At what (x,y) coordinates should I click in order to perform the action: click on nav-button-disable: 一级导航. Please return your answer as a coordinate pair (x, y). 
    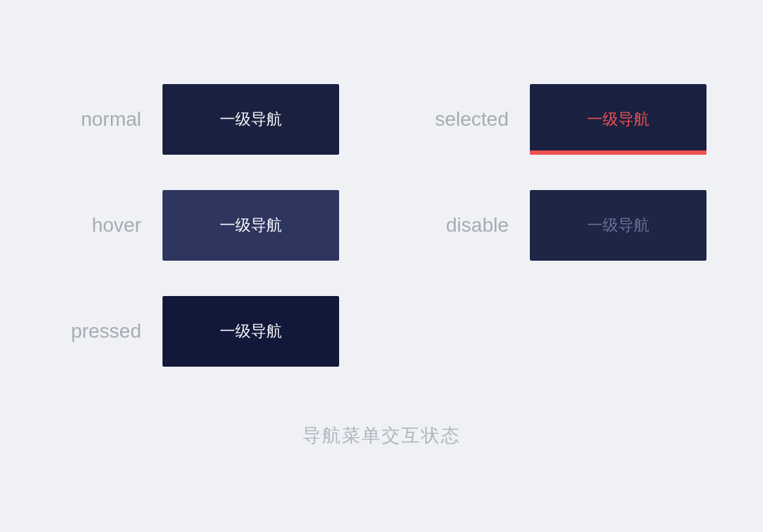
    Looking at the image, I should click on (618, 225).